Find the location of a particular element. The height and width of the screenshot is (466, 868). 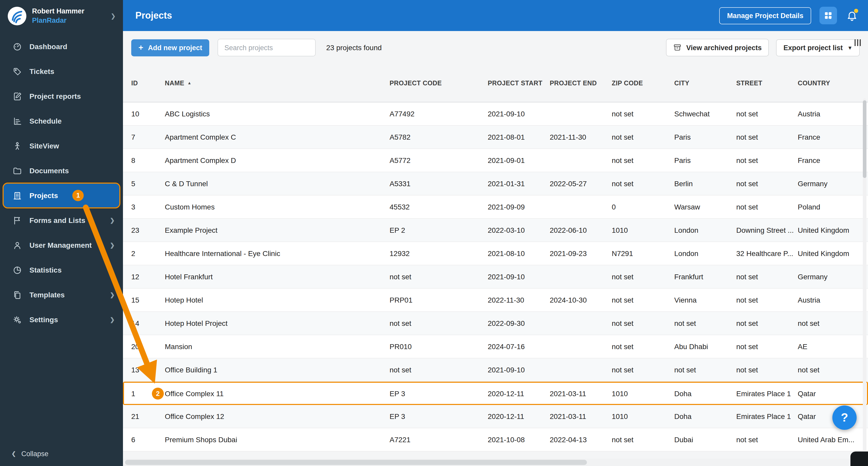

column-settings-icon is located at coordinates (858, 43).